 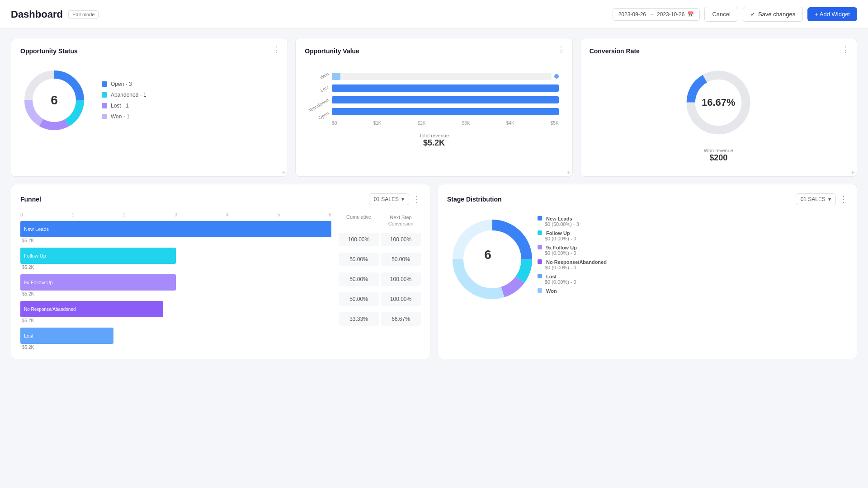 What do you see at coordinates (380, 281) in the screenshot?
I see `funnel-table: Cumulative Next Step Conversion 100.00% …` at bounding box center [380, 281].